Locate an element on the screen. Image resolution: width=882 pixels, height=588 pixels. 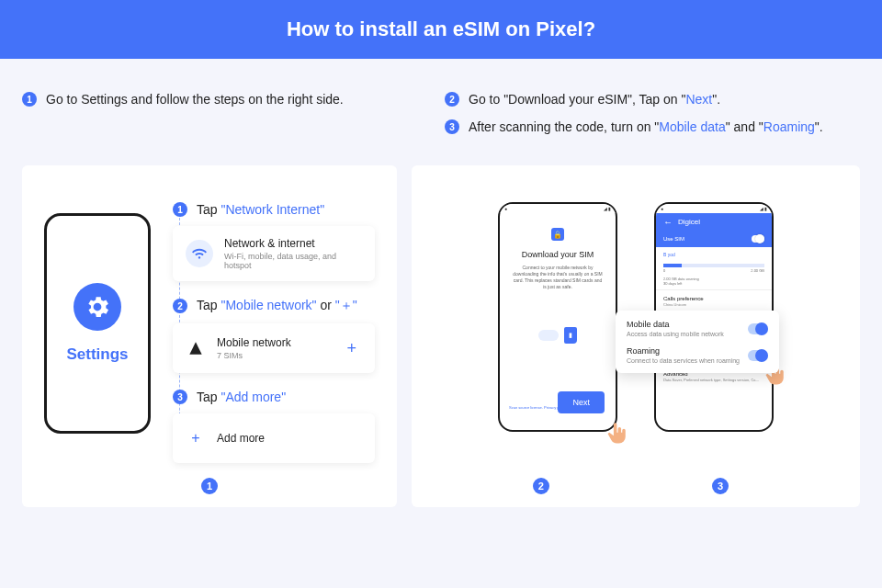
instructions-left: 1 Go to Settings and follow the steps on… is located at coordinates (215, 119).